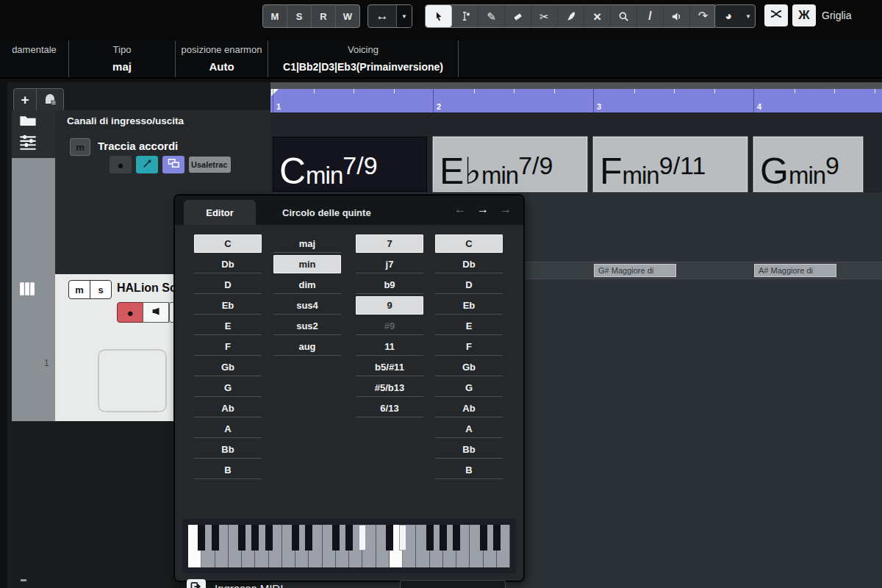 The width and height of the screenshot is (882, 588). What do you see at coordinates (492, 16) in the screenshot?
I see `draw-tool: ✎` at bounding box center [492, 16].